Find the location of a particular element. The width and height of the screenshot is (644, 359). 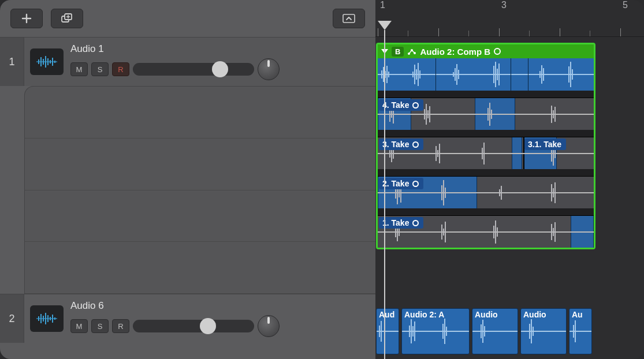

toolbar is located at coordinates (188, 18).